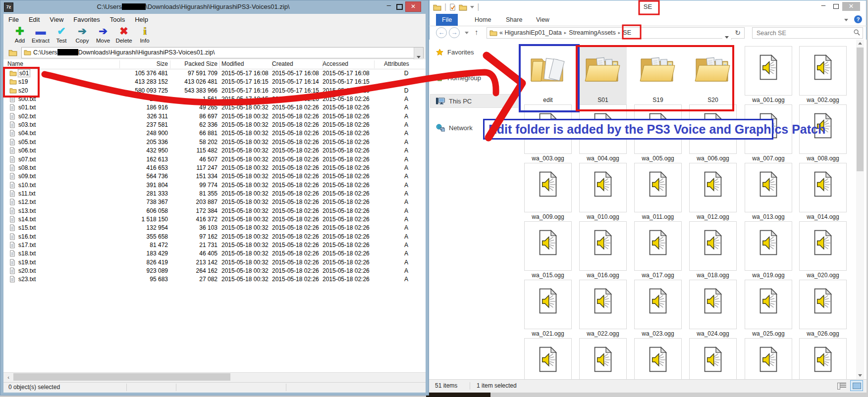 The height and width of the screenshot is (397, 868). Describe the element at coordinates (68, 82) in the screenshot. I see `file-name: s19` at that location.